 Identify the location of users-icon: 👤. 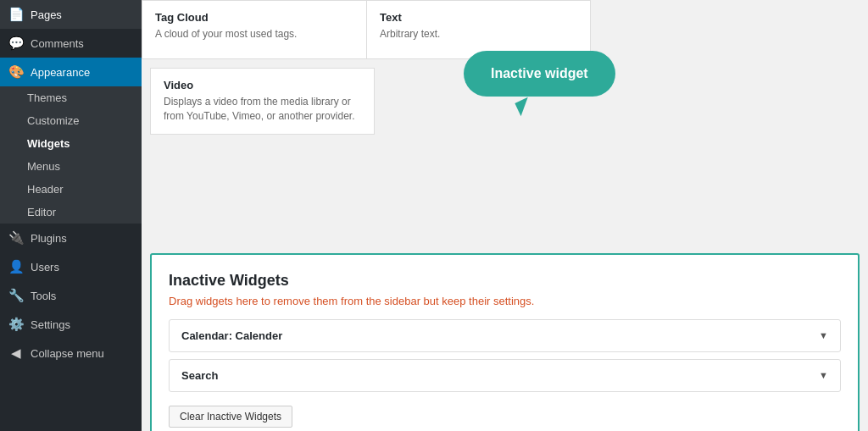
(16, 267).